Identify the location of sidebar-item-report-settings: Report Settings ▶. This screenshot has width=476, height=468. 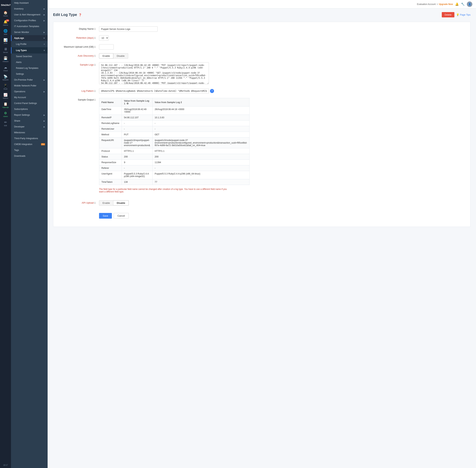
(29, 115).